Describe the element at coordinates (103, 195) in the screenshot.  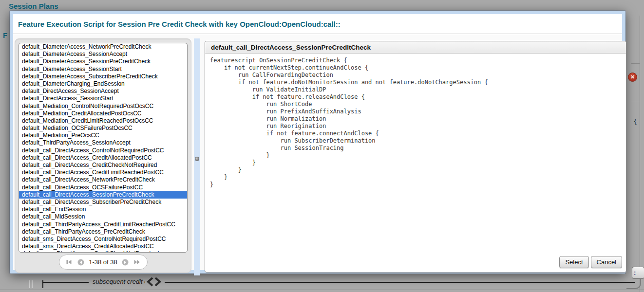
I see `list-item: default_call_DirectAccess_SessionPreCred…` at that location.